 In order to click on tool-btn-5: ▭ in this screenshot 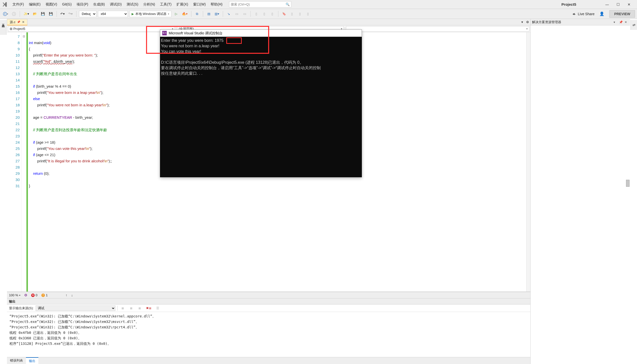, I will do `click(237, 14)`.